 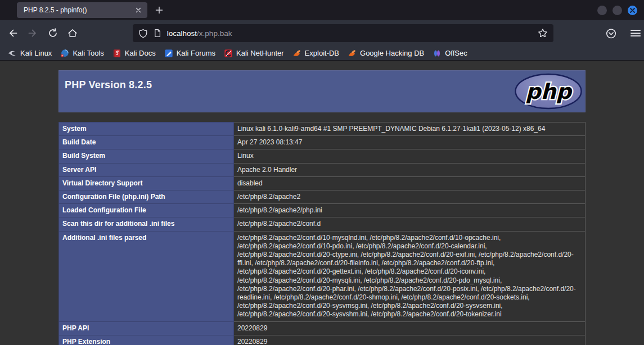 I want to click on navigation-toolbar: localhost/x.php.bak, so click(x=322, y=33).